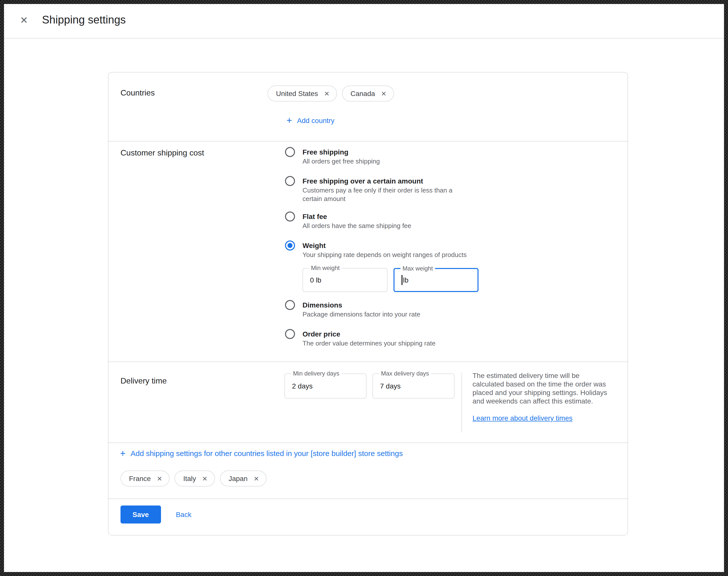  I want to click on option-flat-fee: Flat fee All orders have the same shippi…, so click(348, 221).